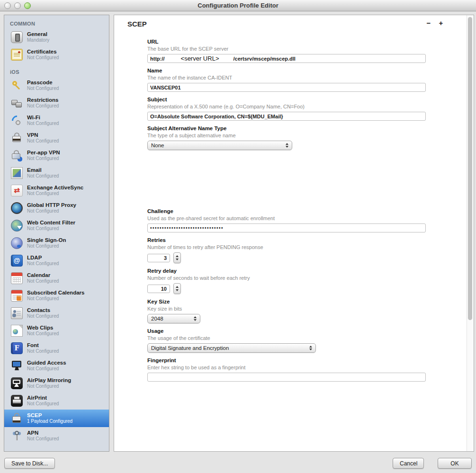  I want to click on sidebar-item-label: Per-app VPN, so click(44, 153).